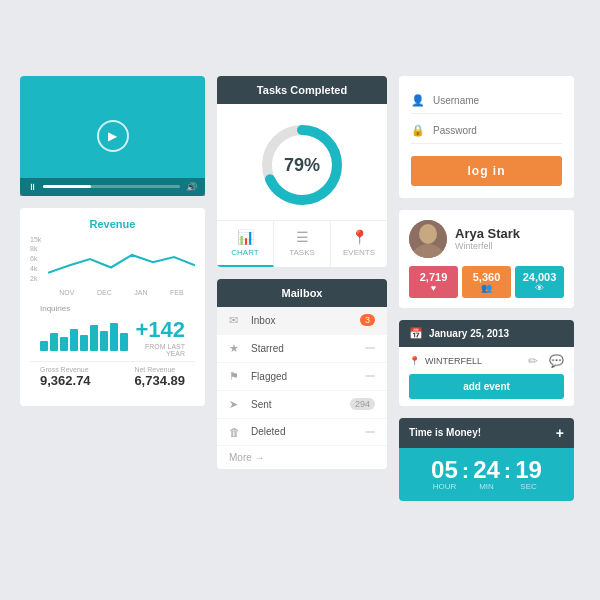 The width and height of the screenshot is (600, 600). Describe the element at coordinates (32, 187) in the screenshot. I see `pause-icon: ⏸` at that location.